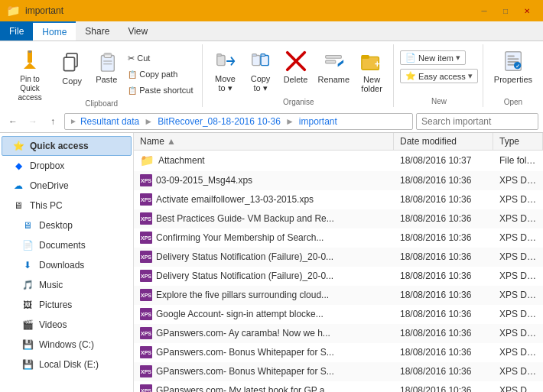  What do you see at coordinates (519, 141) in the screenshot?
I see `col-header-type: Type` at bounding box center [519, 141].